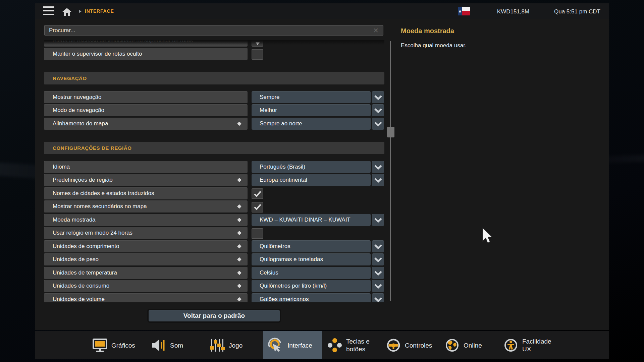 The width and height of the screenshot is (644, 362). Describe the element at coordinates (214, 259) in the screenshot. I see `setting-row: Unidades de pesoQuilogramas e toneladas` at that location.